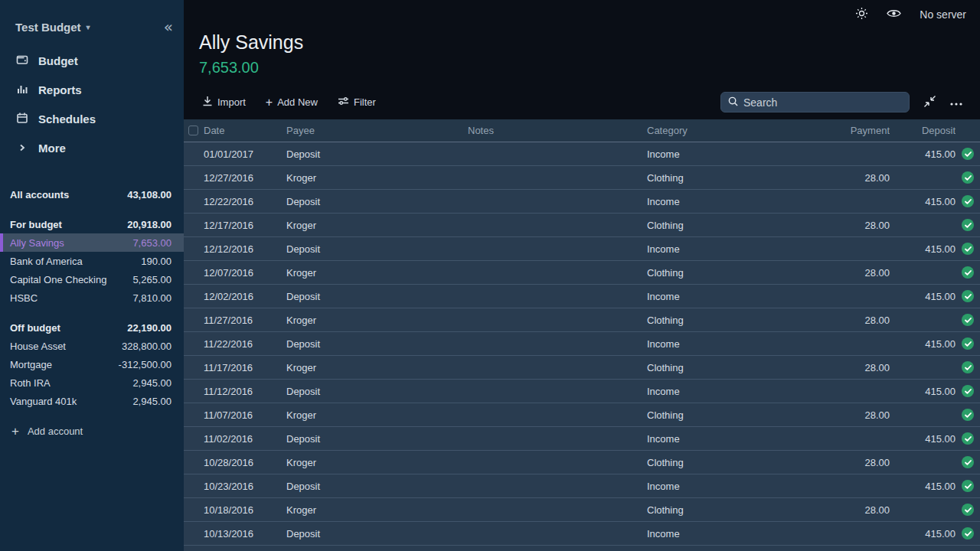 Image resolution: width=980 pixels, height=551 pixels. What do you see at coordinates (92, 90) in the screenshot?
I see `sidebar-item-reports: Reports` at bounding box center [92, 90].